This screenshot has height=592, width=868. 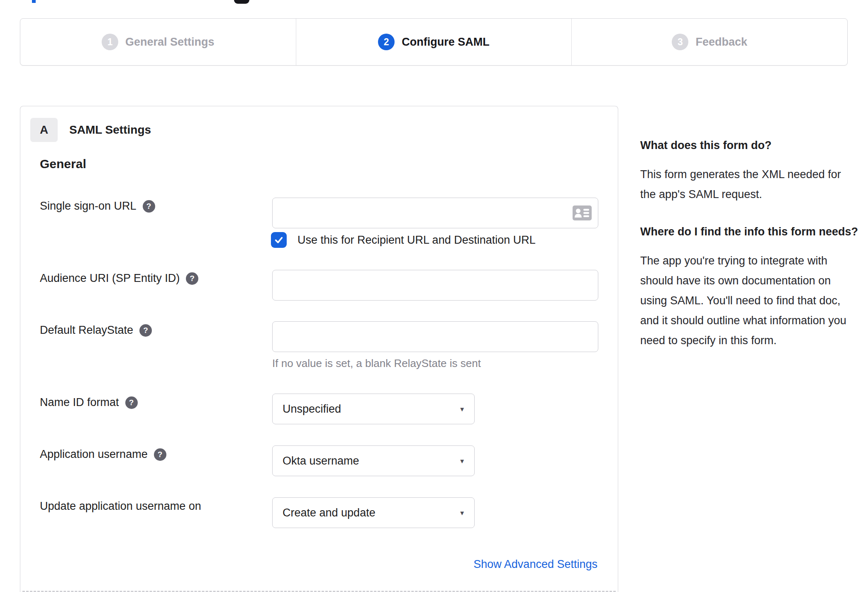 What do you see at coordinates (582, 213) in the screenshot?
I see `contact-card-icon` at bounding box center [582, 213].